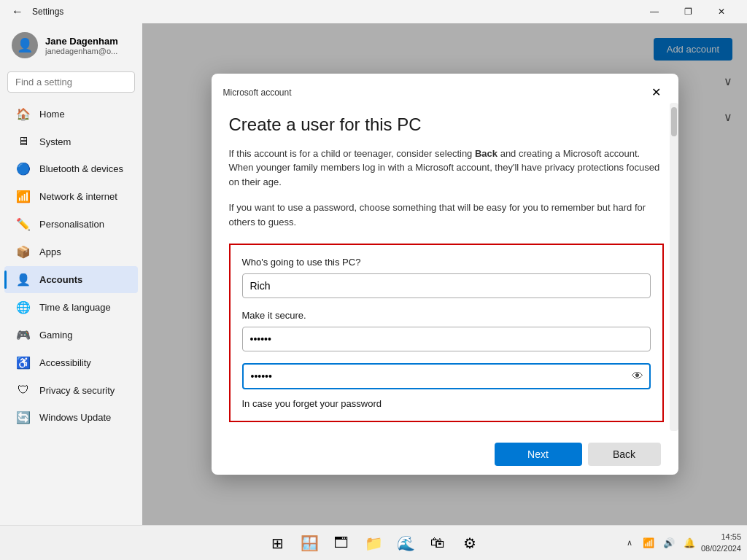 The height and width of the screenshot is (560, 747). Describe the element at coordinates (75, 417) in the screenshot. I see `nav-label-update: Windows Update` at that location.